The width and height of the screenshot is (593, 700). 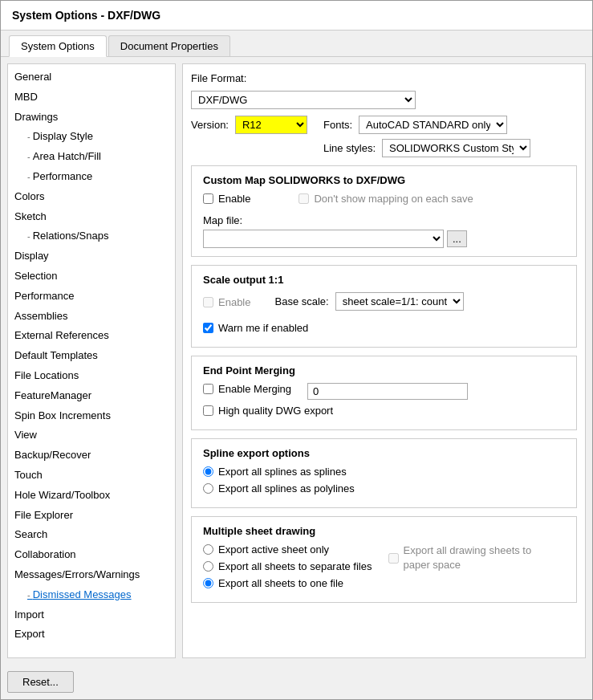 I want to click on title-bar: System Options - DXF/DWG, so click(x=297, y=16).